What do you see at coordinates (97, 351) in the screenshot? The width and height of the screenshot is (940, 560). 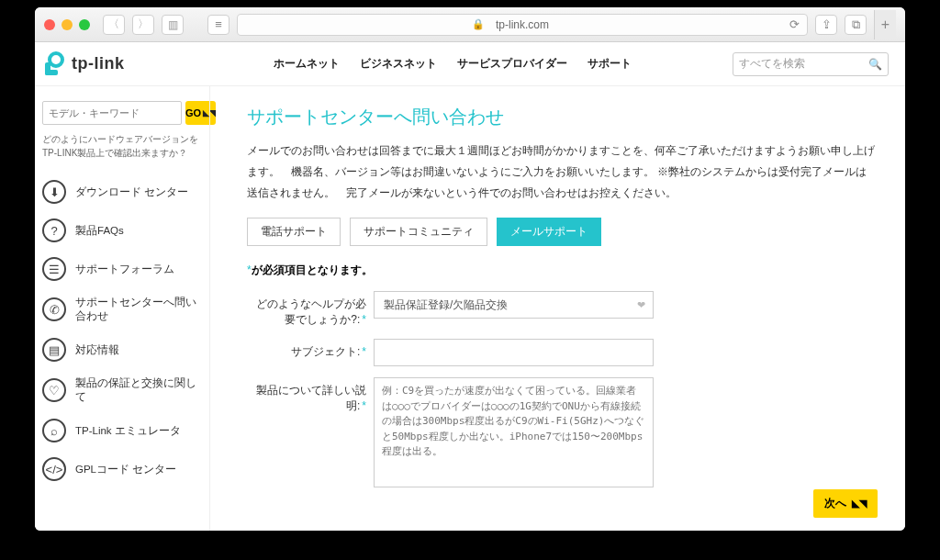 I see `sidebar-item-label: 対応情報` at bounding box center [97, 351].